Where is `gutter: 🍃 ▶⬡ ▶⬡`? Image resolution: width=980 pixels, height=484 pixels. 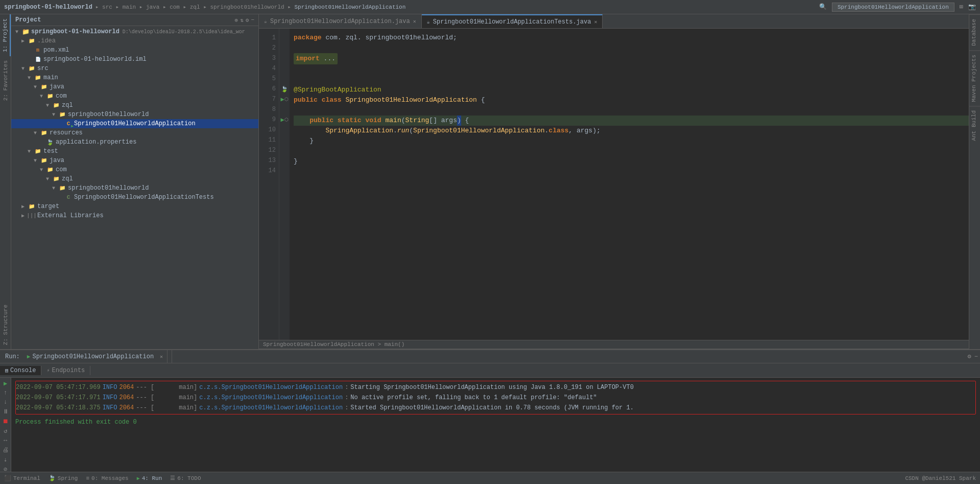 gutter: 🍃 ▶⬡ ▶⬡ is located at coordinates (284, 184).